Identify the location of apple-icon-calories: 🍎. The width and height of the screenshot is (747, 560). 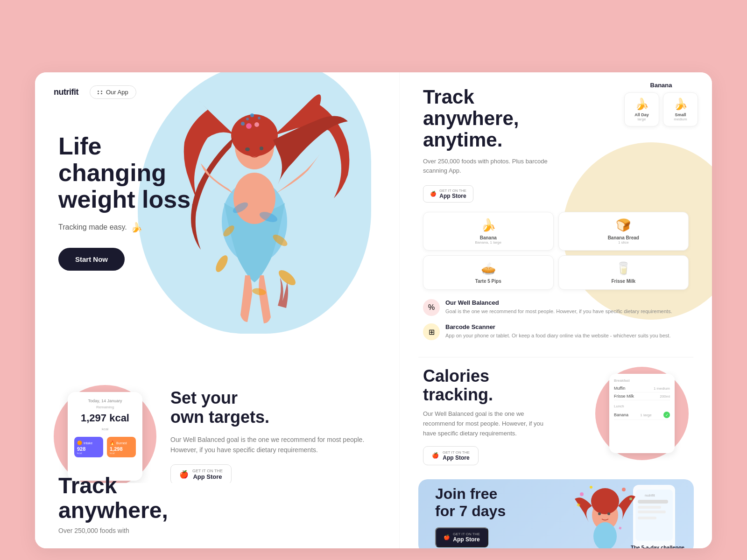
(435, 455).